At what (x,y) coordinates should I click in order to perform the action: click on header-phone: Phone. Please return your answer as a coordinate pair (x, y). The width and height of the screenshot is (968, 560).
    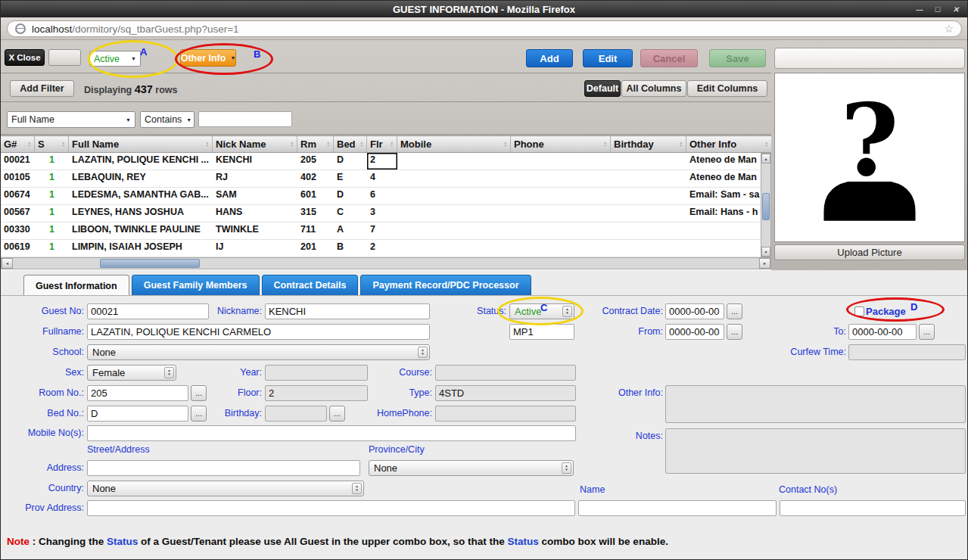
    Looking at the image, I should click on (561, 144).